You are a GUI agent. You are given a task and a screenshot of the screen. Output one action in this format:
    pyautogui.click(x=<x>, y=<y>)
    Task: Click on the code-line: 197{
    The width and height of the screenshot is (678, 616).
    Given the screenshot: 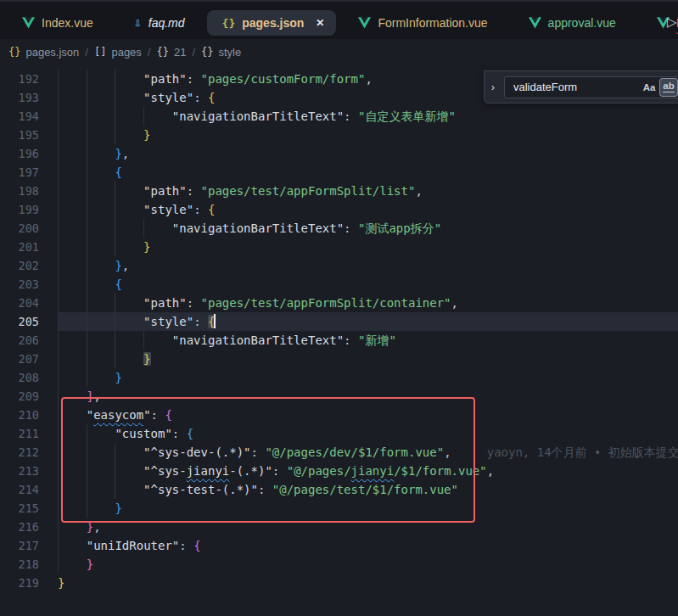 What is the action you would take?
    pyautogui.click(x=339, y=172)
    